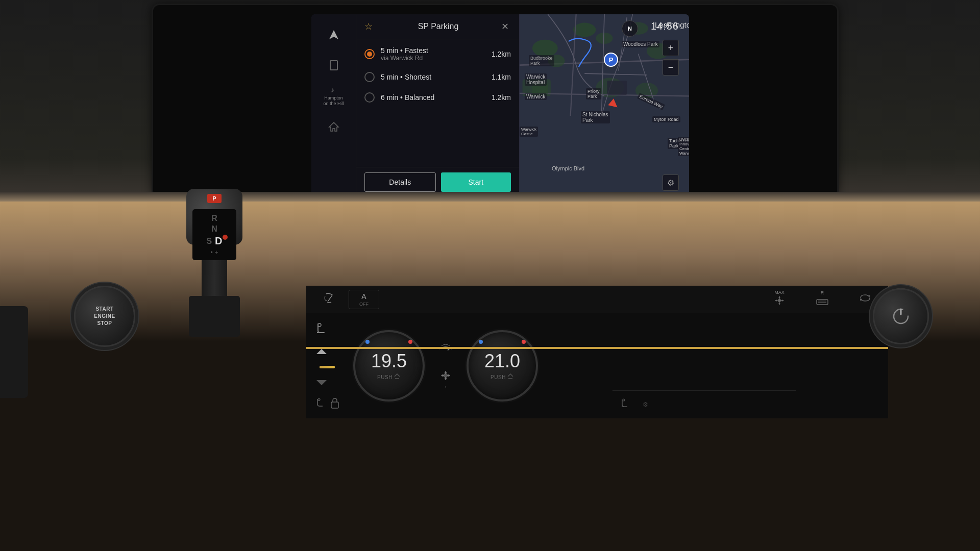 This screenshot has width=980, height=551. I want to click on label-priory-park: PrioryPark, so click(594, 94).